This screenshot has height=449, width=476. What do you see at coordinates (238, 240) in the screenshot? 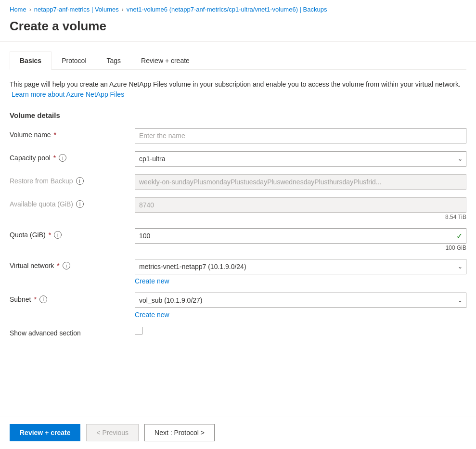
I see `quota-row: Quota (GiB) * i ✓ 100 GiB` at bounding box center [238, 240].